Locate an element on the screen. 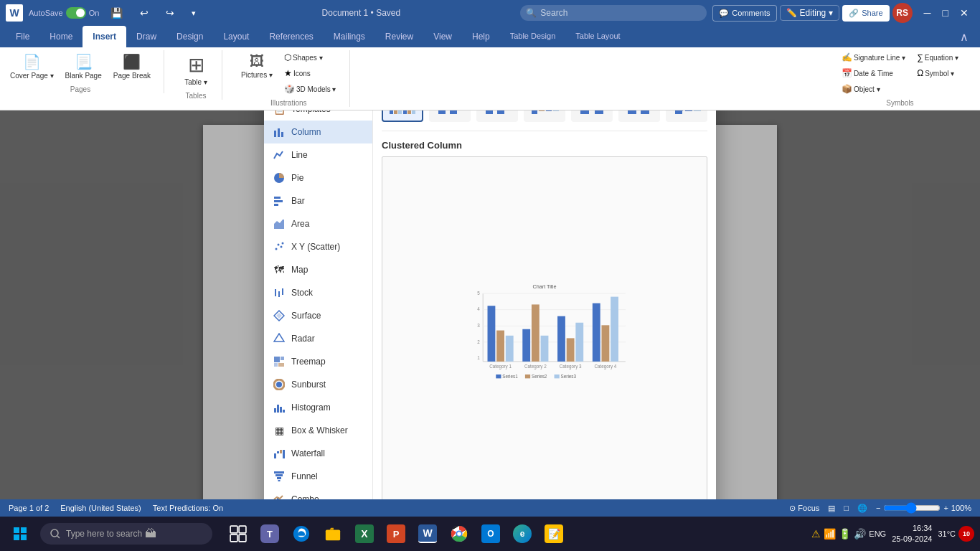 This screenshot has height=551, width=980. comments-button: 💬 Comments is located at coordinates (745, 13).